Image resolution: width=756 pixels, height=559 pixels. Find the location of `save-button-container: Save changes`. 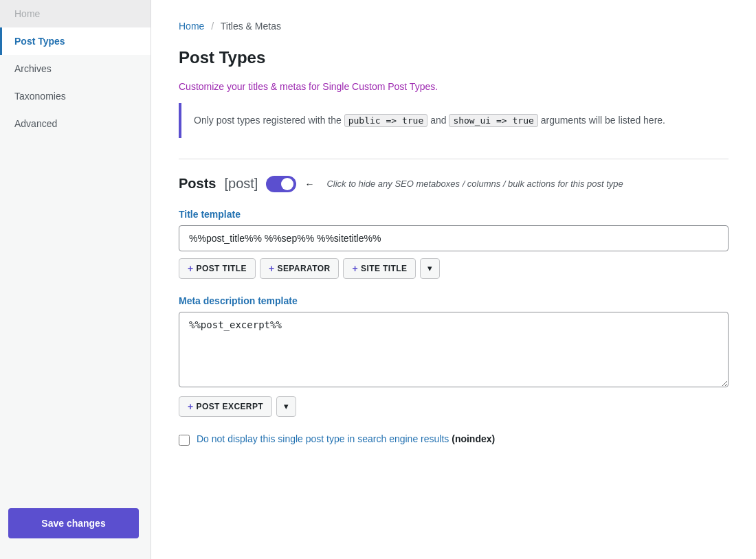

save-button-container: Save changes is located at coordinates (74, 523).